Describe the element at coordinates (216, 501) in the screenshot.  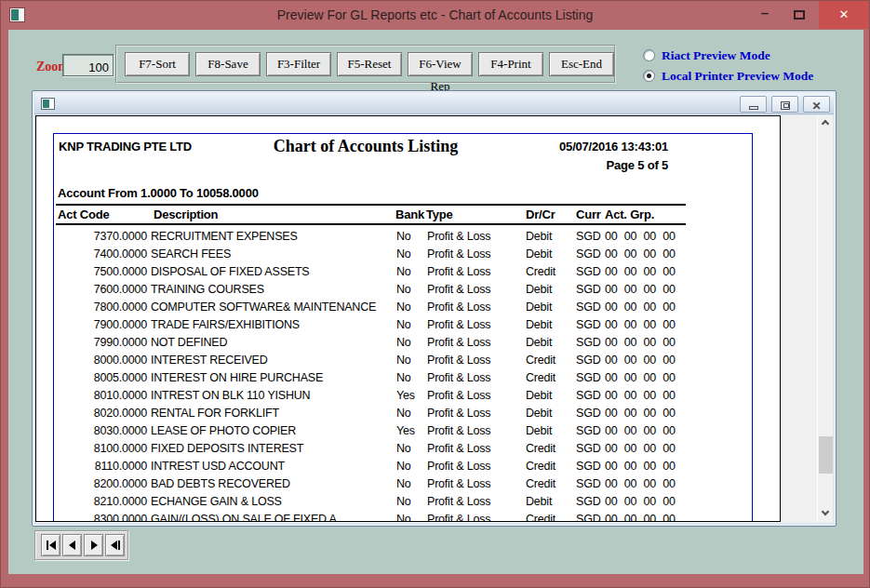
I see `cell-desc: ECHANGE GAIN & LOSS` at that location.